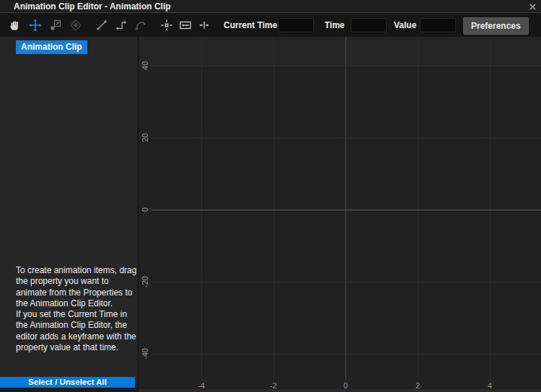 Image resolution: width=541 pixels, height=392 pixels. I want to click on close-button, so click(532, 6).